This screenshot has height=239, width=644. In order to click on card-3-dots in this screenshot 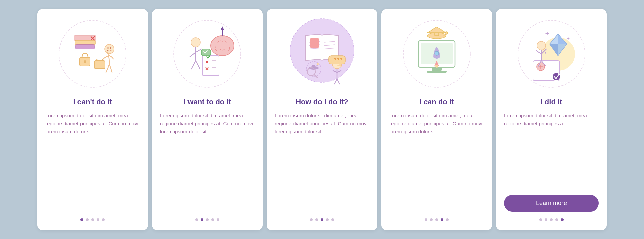, I will do `click(322, 220)`.